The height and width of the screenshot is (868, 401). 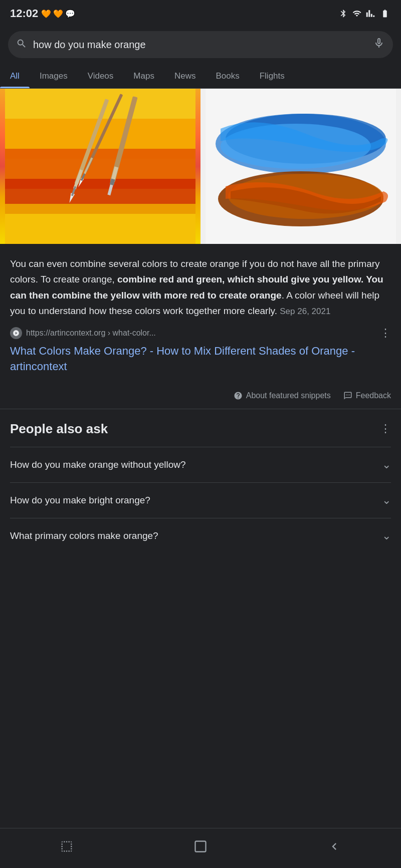 I want to click on status-time: 12:02, so click(x=24, y=14).